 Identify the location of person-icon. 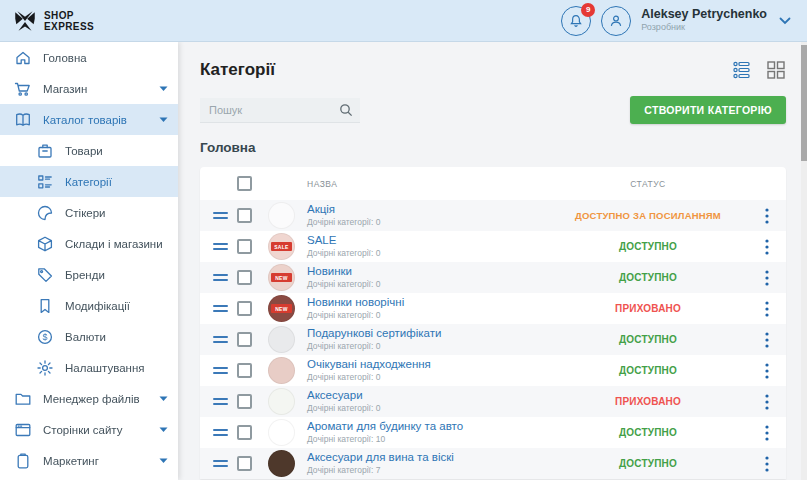
(616, 21).